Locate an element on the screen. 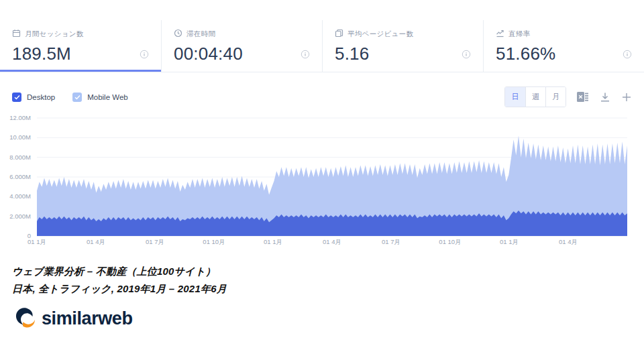 This screenshot has height=362, width=644. metric-value: 5.16 is located at coordinates (352, 54).